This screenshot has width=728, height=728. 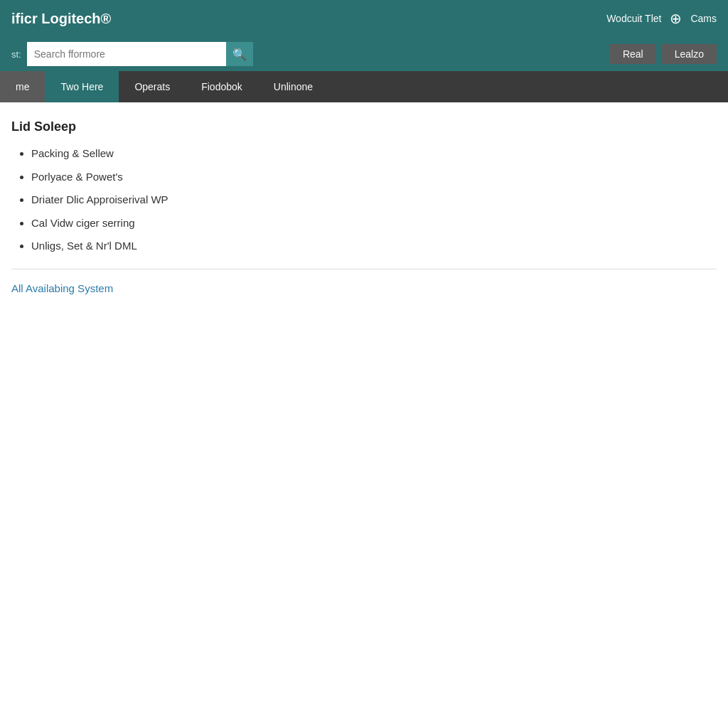 What do you see at coordinates (374, 154) in the screenshot?
I see `list-item: Packing & Sellew` at bounding box center [374, 154].